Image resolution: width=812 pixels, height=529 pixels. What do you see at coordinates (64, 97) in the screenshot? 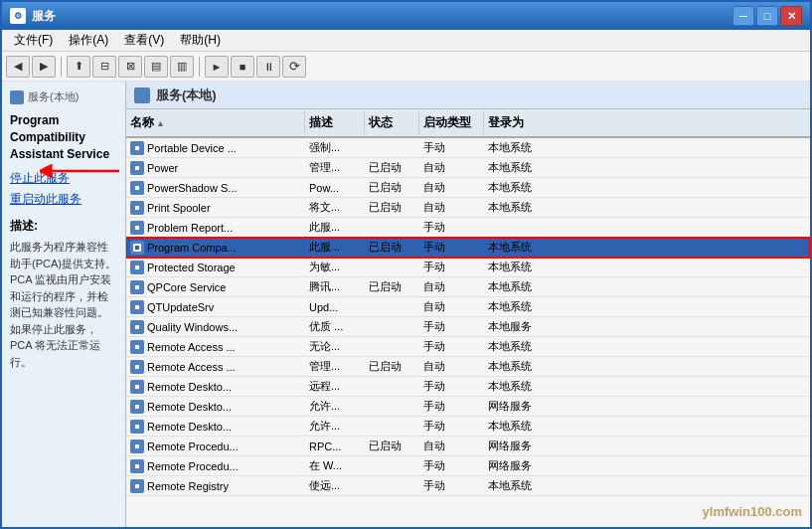
I see `left-panel-header: 服务(本地)` at bounding box center [64, 97].